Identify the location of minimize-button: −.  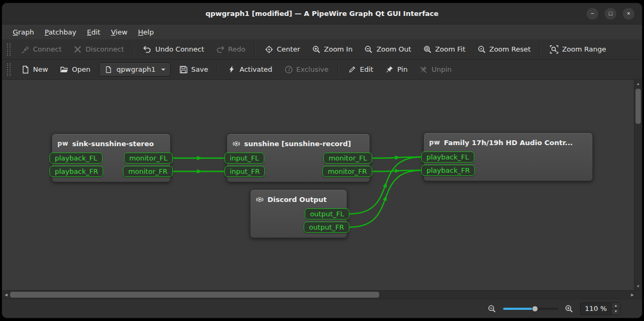
(592, 14).